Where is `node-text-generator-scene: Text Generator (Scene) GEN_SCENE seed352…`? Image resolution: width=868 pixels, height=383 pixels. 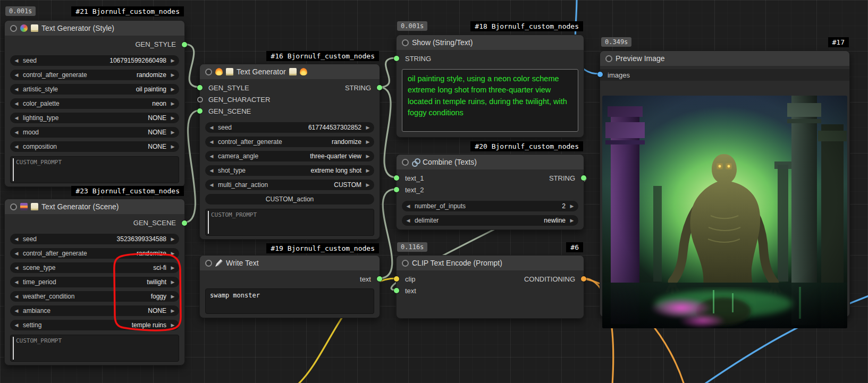 node-text-generator-scene: Text Generator (Scene) GEN_SCENE seed352… is located at coordinates (95, 282).